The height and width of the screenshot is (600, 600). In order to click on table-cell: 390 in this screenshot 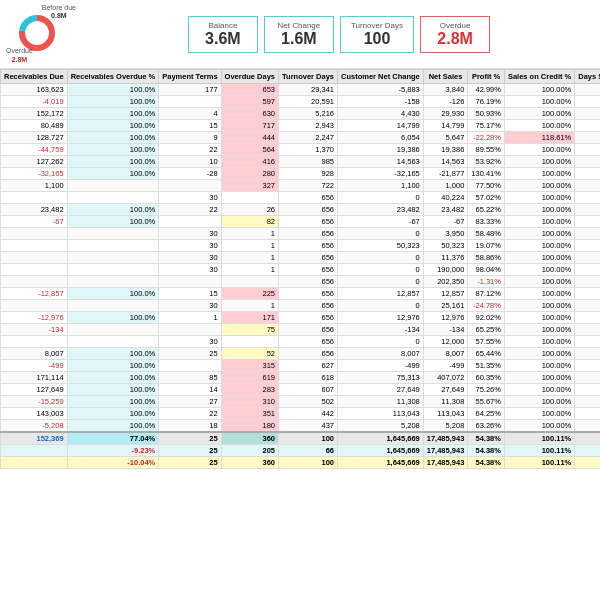, I will do `click(588, 102)`.